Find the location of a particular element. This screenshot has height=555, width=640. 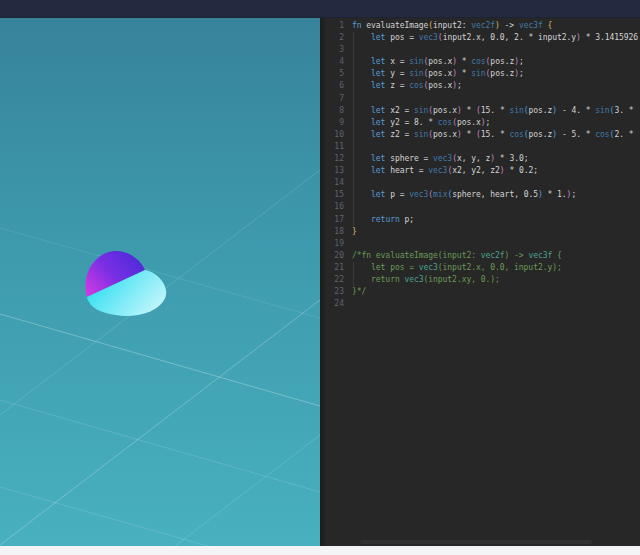

line-number: 13 is located at coordinates (332, 171).